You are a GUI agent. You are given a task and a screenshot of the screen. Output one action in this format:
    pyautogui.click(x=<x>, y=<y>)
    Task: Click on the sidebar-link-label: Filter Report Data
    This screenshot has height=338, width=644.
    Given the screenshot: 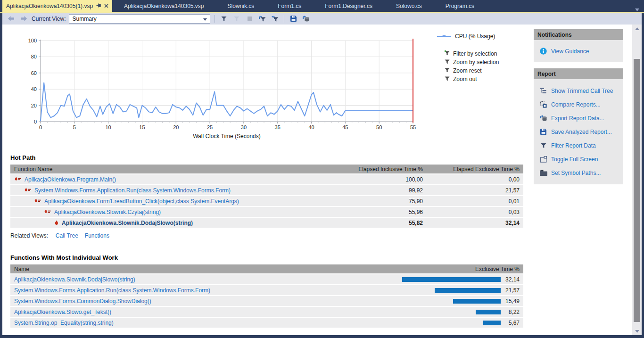 What is the action you would take?
    pyautogui.click(x=573, y=146)
    